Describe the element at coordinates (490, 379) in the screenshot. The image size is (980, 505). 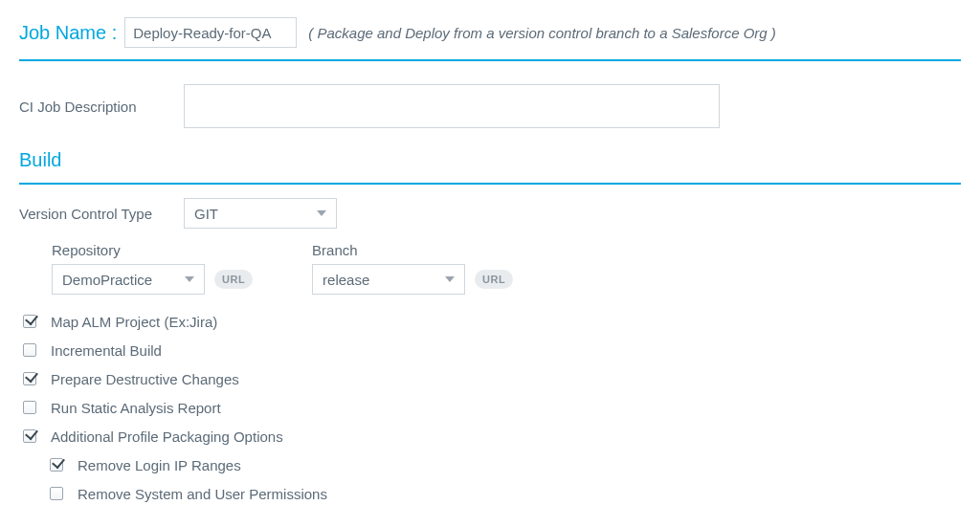
I see `check-prepare-destructive: Prepare Destructive Changes` at that location.